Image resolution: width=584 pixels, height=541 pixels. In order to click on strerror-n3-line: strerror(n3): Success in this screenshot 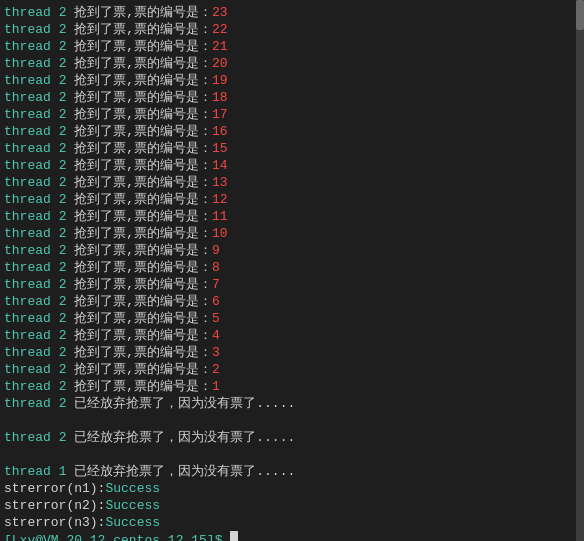, I will do `click(292, 522)`.